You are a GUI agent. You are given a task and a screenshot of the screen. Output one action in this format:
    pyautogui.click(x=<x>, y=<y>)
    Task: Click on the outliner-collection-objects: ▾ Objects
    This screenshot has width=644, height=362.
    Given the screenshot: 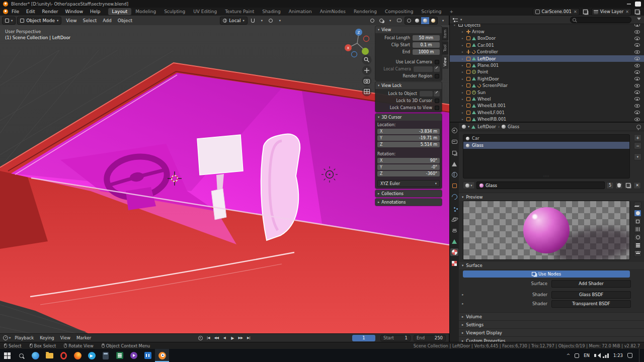 What is the action you would take?
    pyautogui.click(x=547, y=26)
    